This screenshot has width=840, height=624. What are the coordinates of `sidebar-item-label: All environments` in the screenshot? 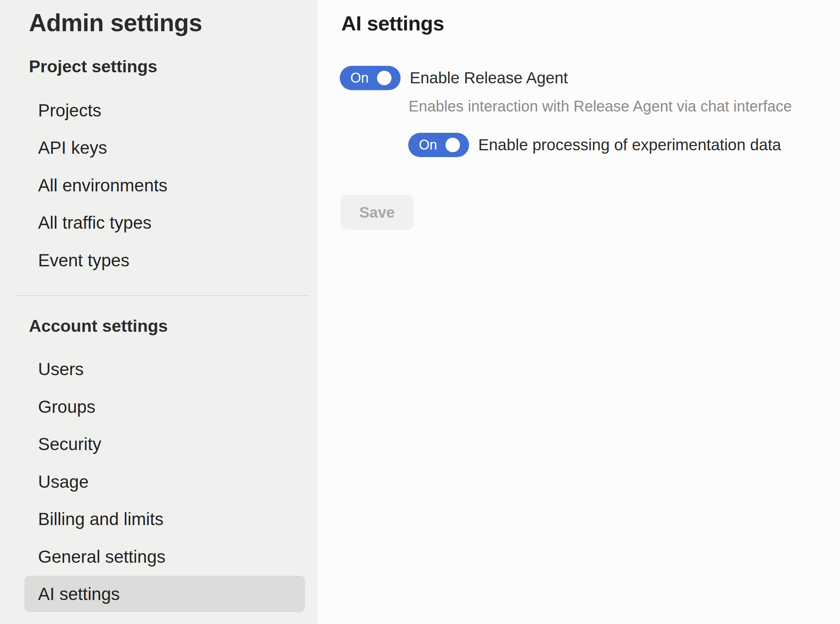 It's located at (103, 185).